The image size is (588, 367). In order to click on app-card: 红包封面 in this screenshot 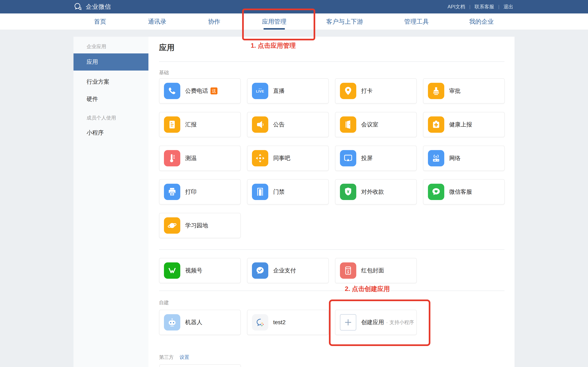, I will do `click(376, 271)`.